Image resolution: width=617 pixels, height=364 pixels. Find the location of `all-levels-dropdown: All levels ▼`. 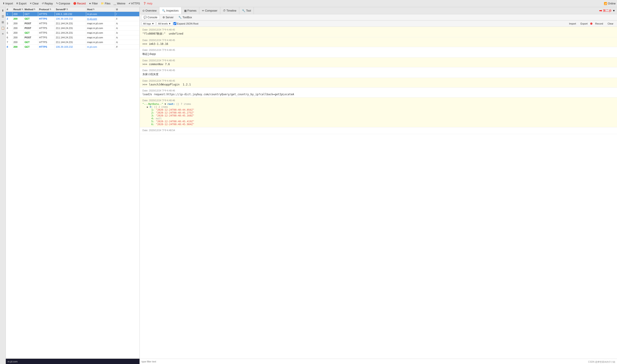

all-levels-dropdown: All levels ▼ is located at coordinates (164, 24).